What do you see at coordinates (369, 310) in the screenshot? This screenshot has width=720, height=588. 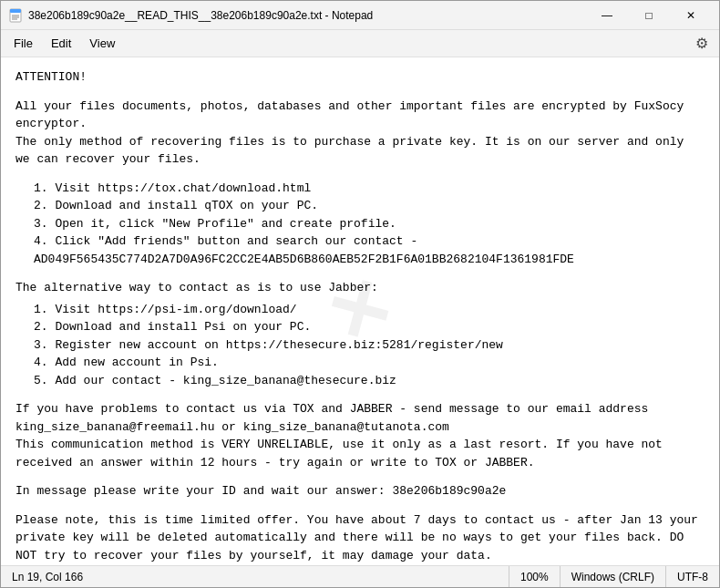 I see `jabber-step1: 1. Visit https://psi-im.org/download/` at bounding box center [369, 310].